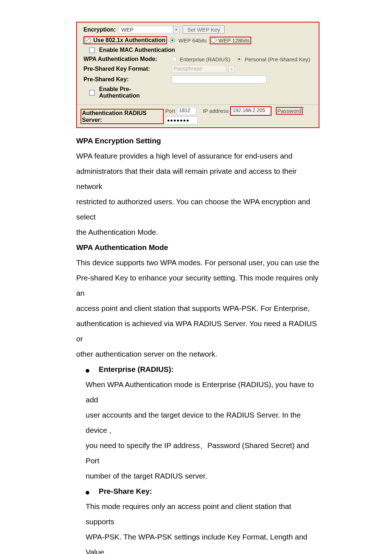 This screenshot has width=392, height=554. Describe the element at coordinates (126, 59) in the screenshot. I see `wpa-auth-mode-label: WPA Authentication Mode:` at that location.